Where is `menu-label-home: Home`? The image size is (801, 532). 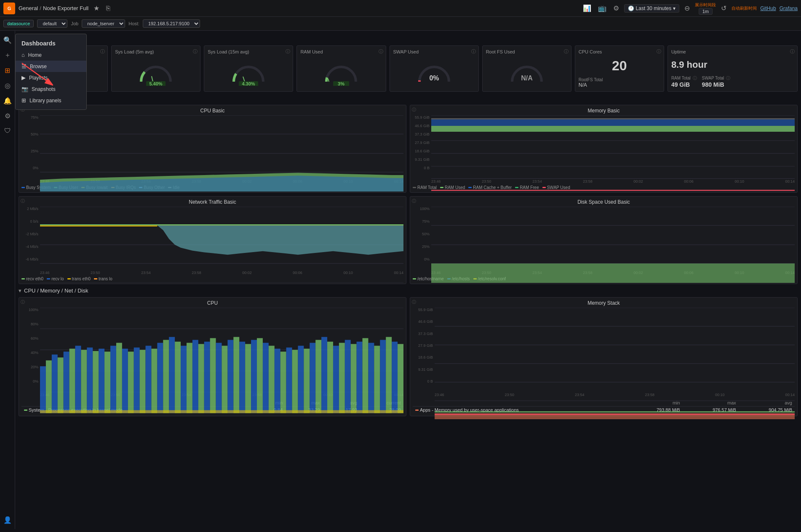 menu-label-home: Home is located at coordinates (35, 55).